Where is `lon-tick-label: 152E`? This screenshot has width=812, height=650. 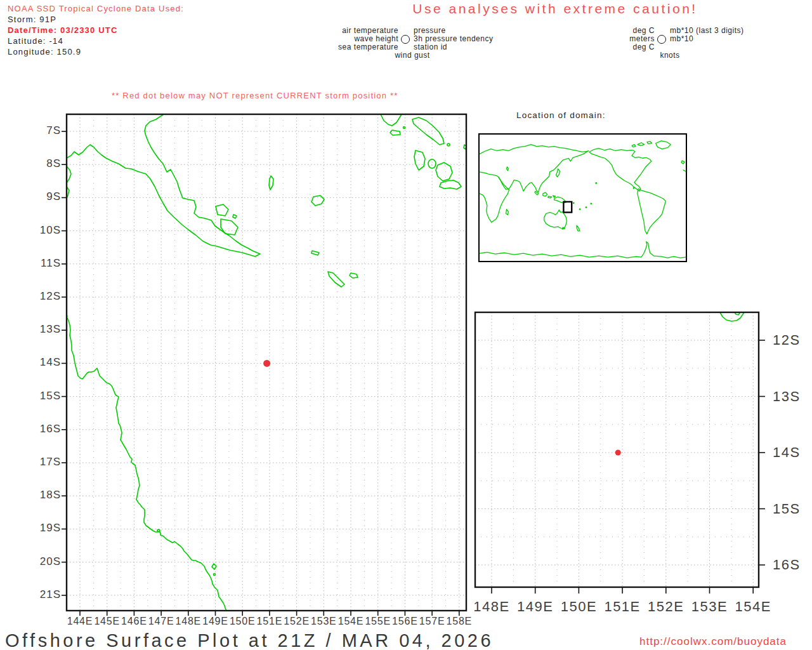 lon-tick-label: 152E is located at coordinates (666, 607).